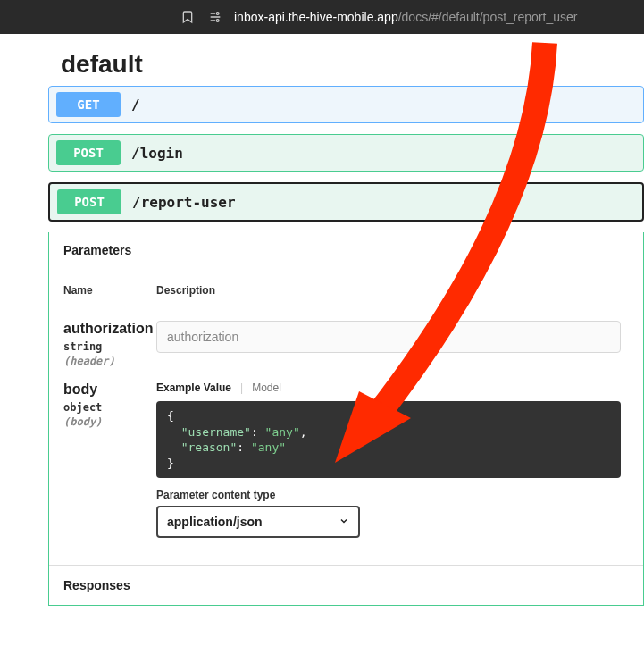 The width and height of the screenshot is (644, 654). I want to click on endpoint-get-root: GET /, so click(347, 105).